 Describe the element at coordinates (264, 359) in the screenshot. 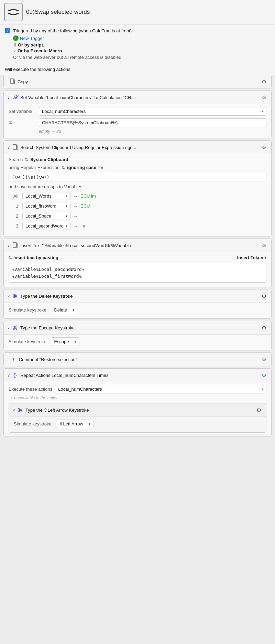

I see `comment-gear-btn: ⚙` at that location.